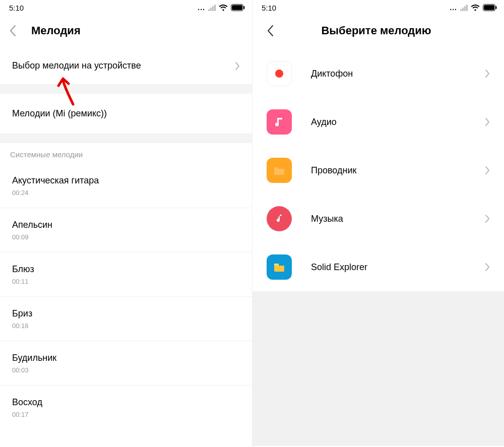 The image size is (504, 447). Describe the element at coordinates (20, 281) in the screenshot. I see `ringtone-duration: 00:11` at that location.